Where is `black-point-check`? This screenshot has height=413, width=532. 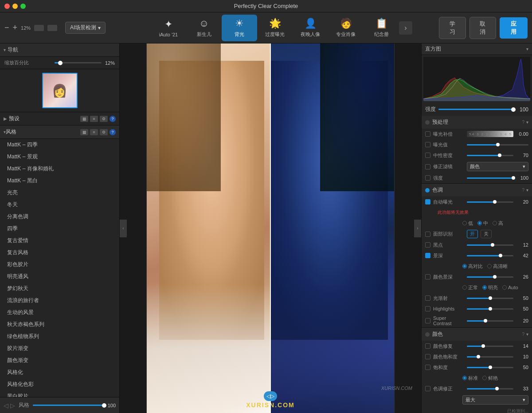 black-point-check is located at coordinates (428, 245).